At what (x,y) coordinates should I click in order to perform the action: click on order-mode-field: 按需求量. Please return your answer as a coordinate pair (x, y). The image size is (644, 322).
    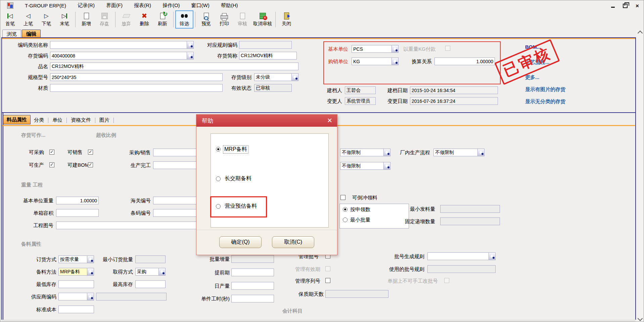
    Looking at the image, I should click on (76, 259).